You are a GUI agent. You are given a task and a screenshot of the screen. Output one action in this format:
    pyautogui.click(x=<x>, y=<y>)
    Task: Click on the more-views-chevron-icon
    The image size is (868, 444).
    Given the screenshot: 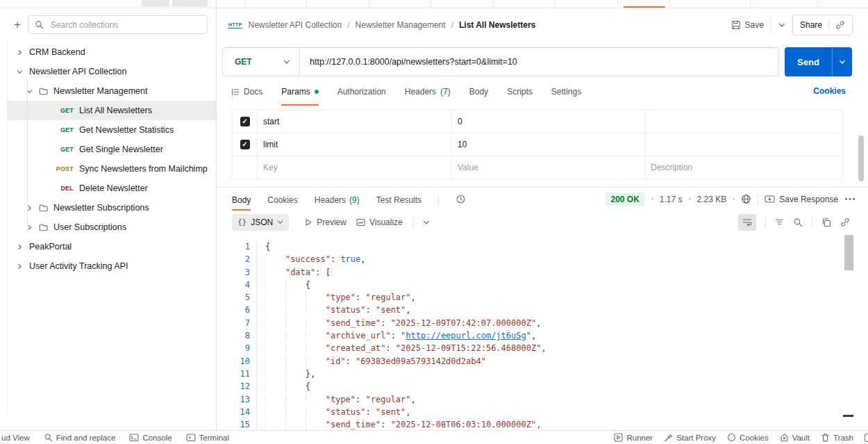 What is the action you would take?
    pyautogui.click(x=426, y=222)
    